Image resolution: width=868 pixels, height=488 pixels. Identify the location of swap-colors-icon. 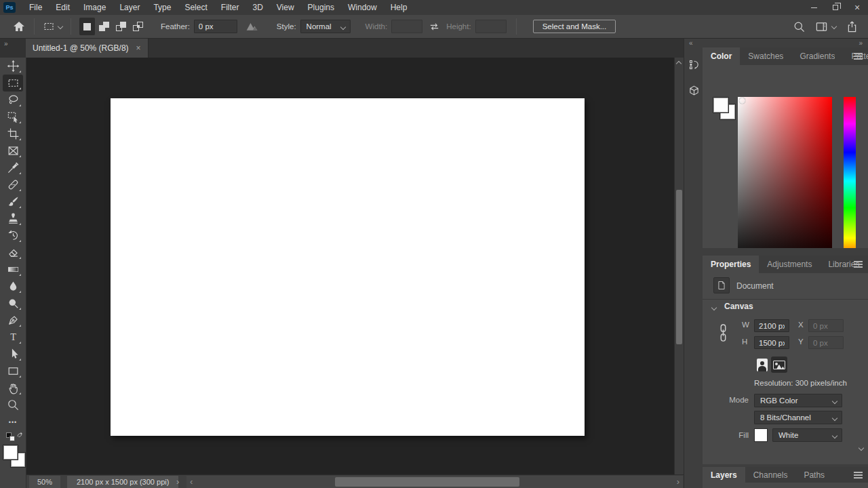
(20, 435).